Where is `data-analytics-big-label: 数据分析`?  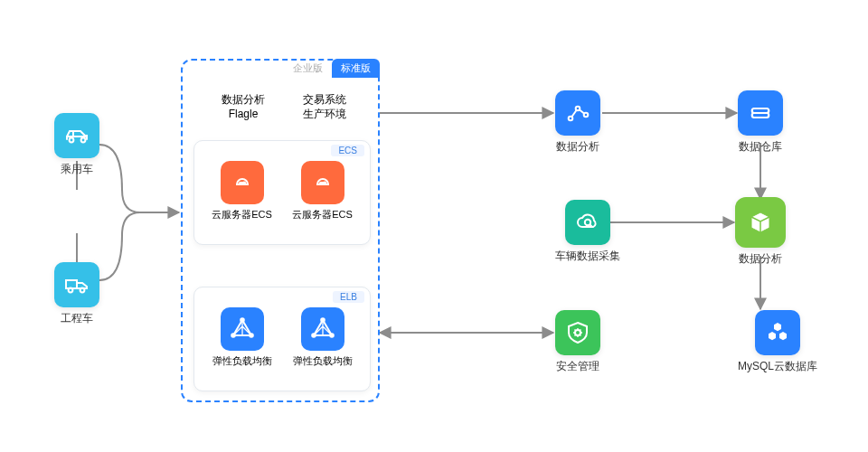
data-analytics-big-label: 数据分析 is located at coordinates (760, 259).